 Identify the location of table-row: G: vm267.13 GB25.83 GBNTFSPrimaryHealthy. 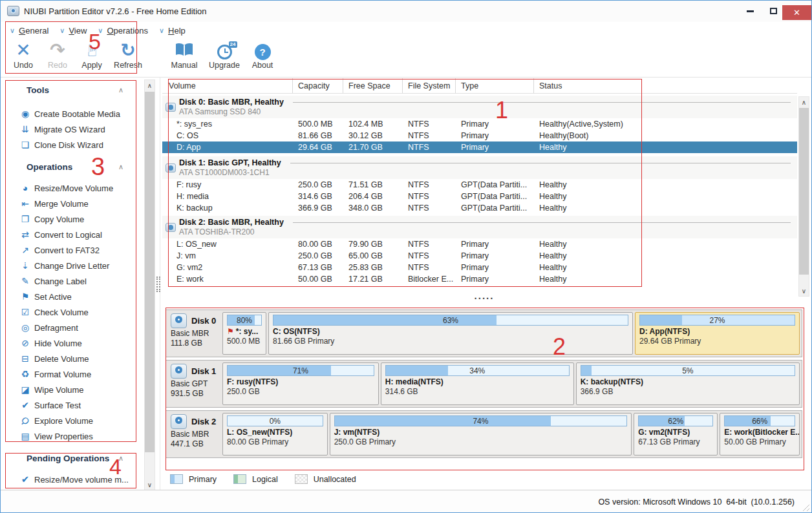
(480, 267).